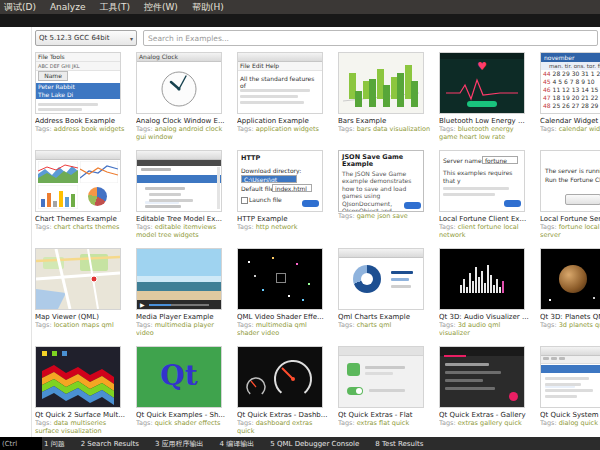 The image size is (600, 450). What do you see at coordinates (284, 329) in the screenshot?
I see `card-tags: Tags: multimedia qml shader video` at bounding box center [284, 329].